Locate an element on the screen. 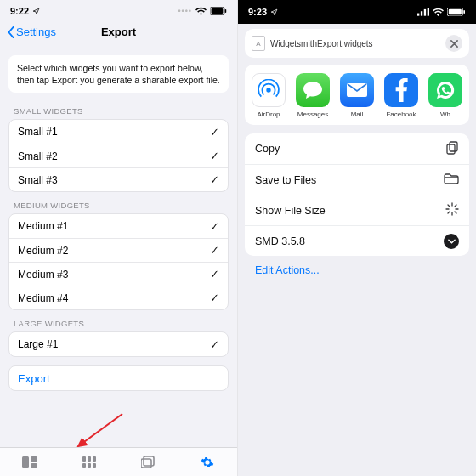  list-item: Medium #1✓ is located at coordinates (119, 226).